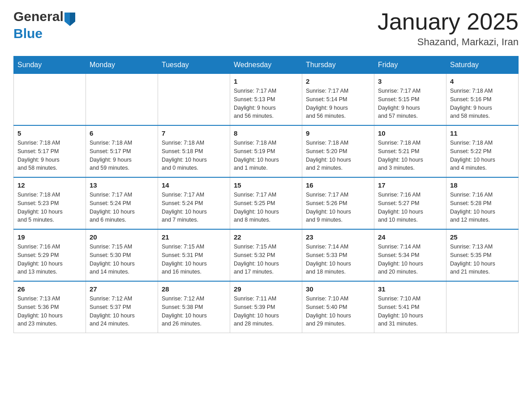  Describe the element at coordinates (50, 289) in the screenshot. I see `day-number: 26` at that location.